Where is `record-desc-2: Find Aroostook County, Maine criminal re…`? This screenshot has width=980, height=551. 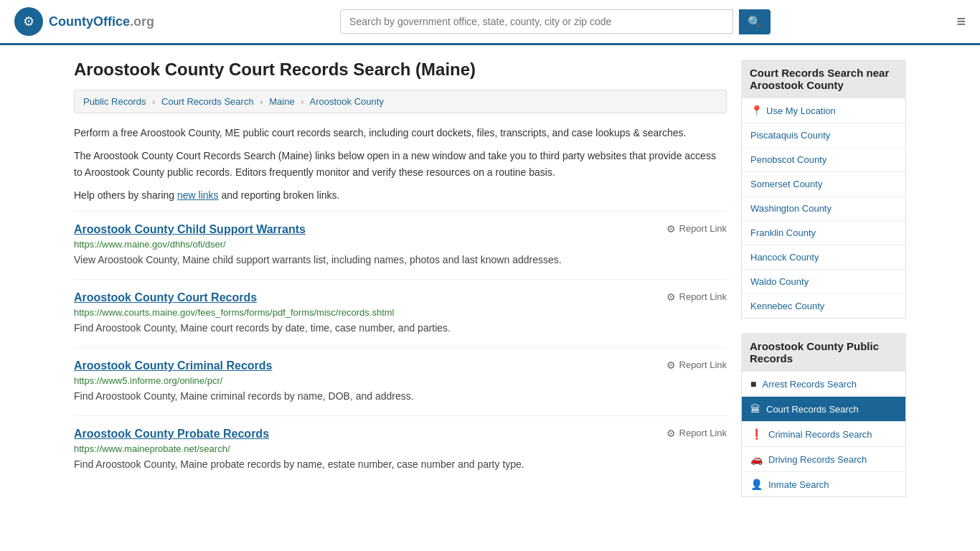 record-desc-2: Find Aroostook County, Maine criminal re… is located at coordinates (400, 396).